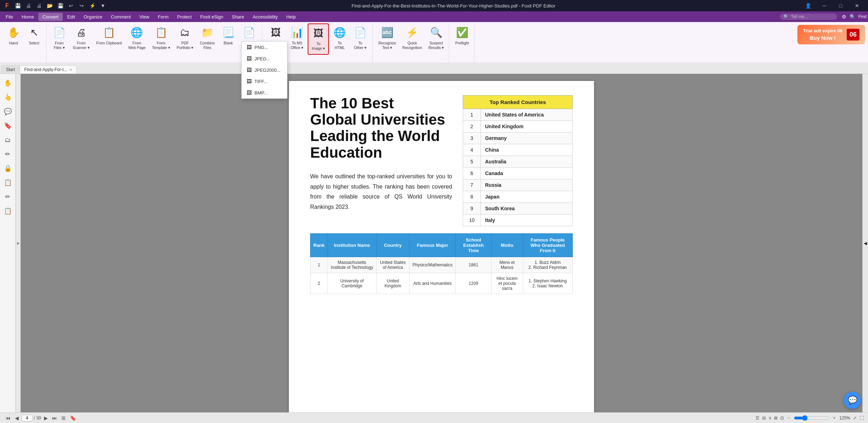 The height and width of the screenshot is (423, 868). Describe the element at coordinates (264, 81) in the screenshot. I see `dropdown-tiff: 🖼 TIFF...` at that location.